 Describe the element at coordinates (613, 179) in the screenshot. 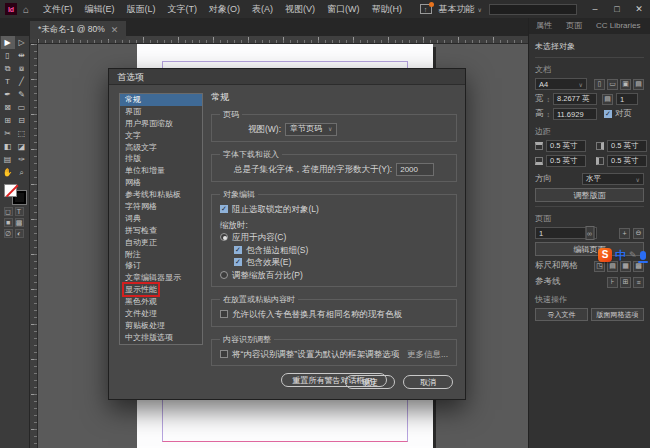

I see `direction-select: 水平 ∨` at that location.